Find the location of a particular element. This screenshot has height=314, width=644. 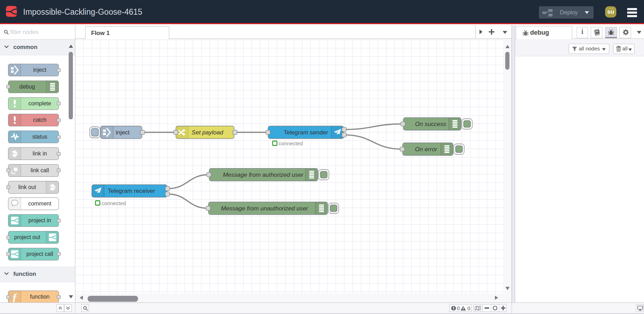

svg-text: On success is located at coordinates (431, 124).